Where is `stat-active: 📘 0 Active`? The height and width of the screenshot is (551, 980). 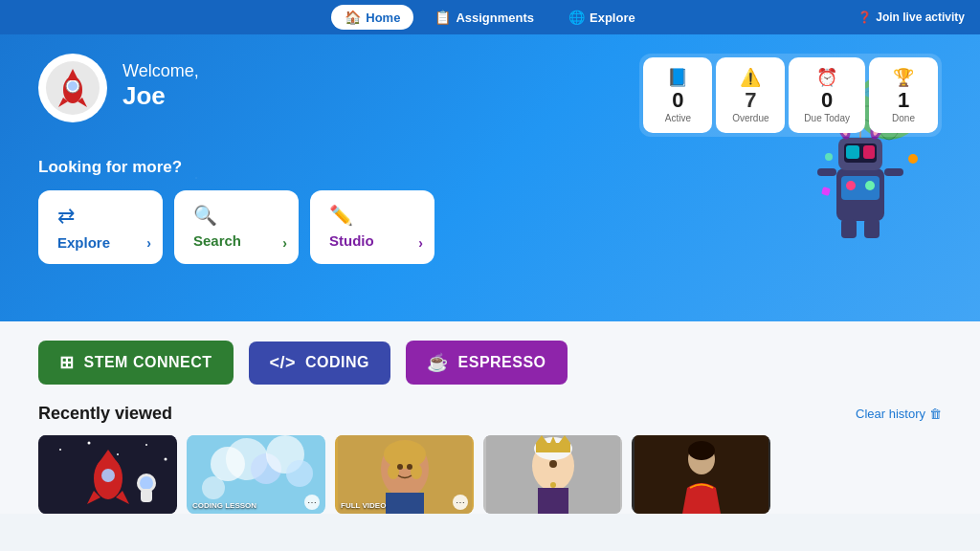 stat-active: 📘 0 Active is located at coordinates (678, 96).